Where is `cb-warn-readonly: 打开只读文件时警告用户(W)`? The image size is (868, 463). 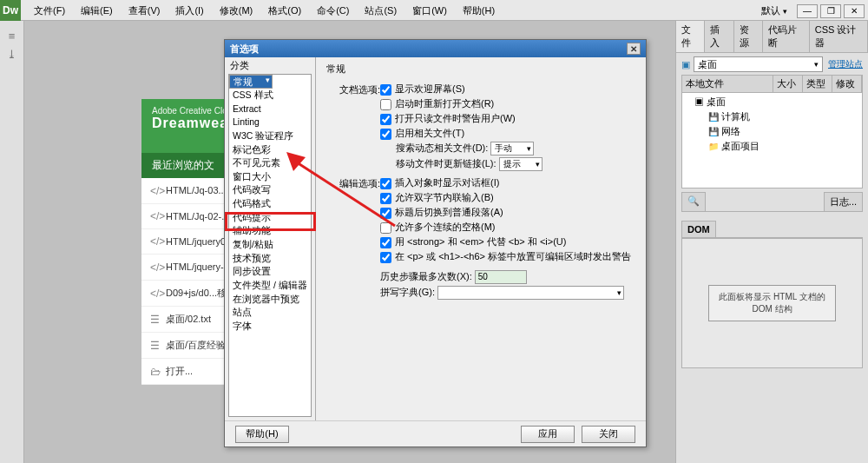 cb-warn-readonly: 打开只读文件时警告用户(W) is located at coordinates (508, 118).